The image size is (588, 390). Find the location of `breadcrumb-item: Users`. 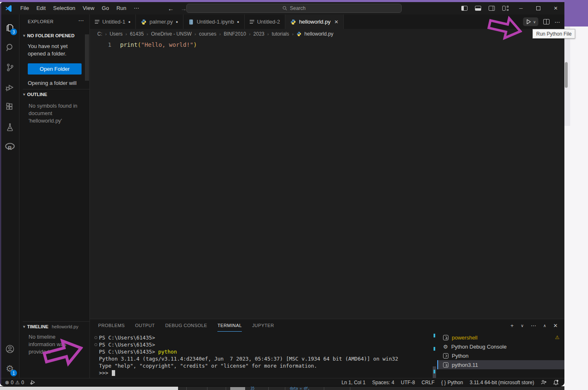

breadcrumb-item: Users is located at coordinates (116, 34).